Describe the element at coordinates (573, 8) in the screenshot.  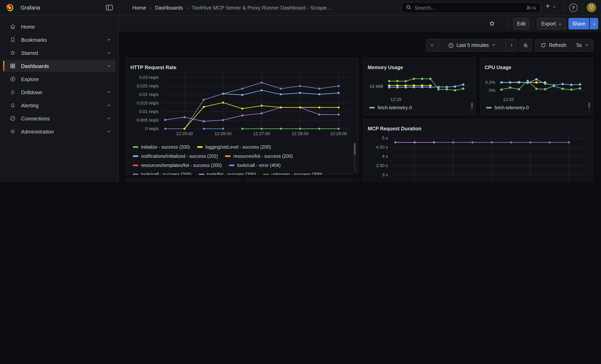
I see `help-button: ?` at that location.